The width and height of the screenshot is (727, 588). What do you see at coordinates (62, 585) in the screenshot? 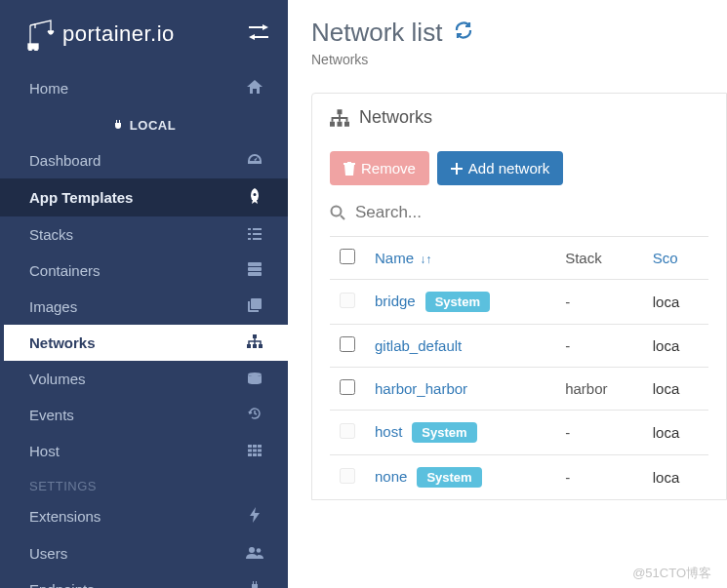
I see `nav-label: Endpoints` at bounding box center [62, 585].